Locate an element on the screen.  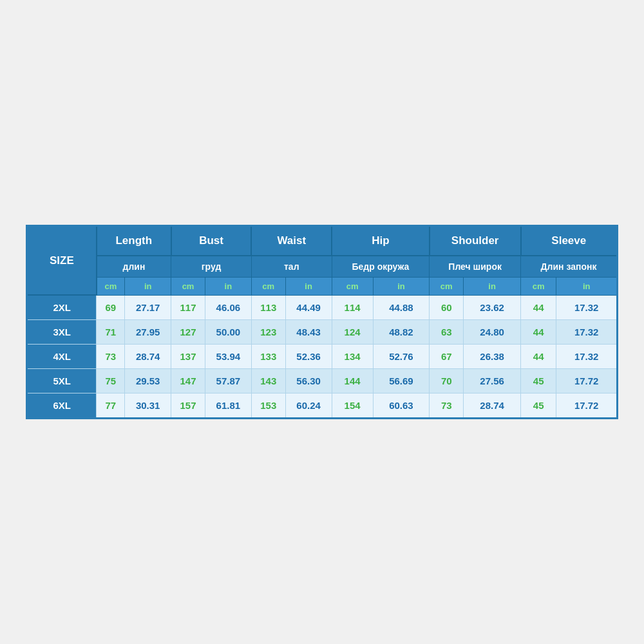
waist-in: 60.24 is located at coordinates (308, 406).